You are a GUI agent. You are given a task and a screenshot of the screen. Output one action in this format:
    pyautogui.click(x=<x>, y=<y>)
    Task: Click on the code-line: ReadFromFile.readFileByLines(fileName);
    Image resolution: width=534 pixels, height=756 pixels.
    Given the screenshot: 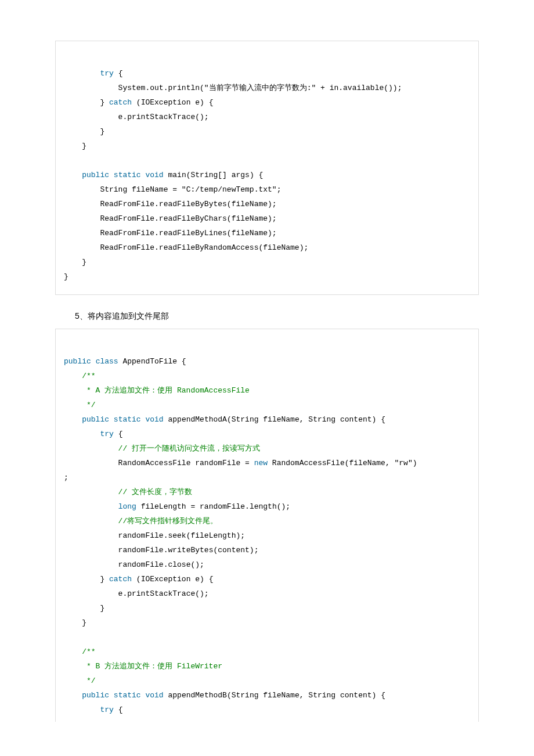 What is the action you would take?
    pyautogui.click(x=171, y=233)
    